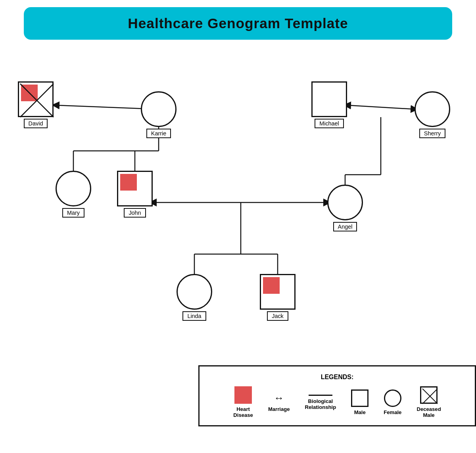 The height and width of the screenshot is (453, 476). Describe the element at coordinates (428, 412) in the screenshot. I see `legend-deceased-label: DeceasedMale` at that location.